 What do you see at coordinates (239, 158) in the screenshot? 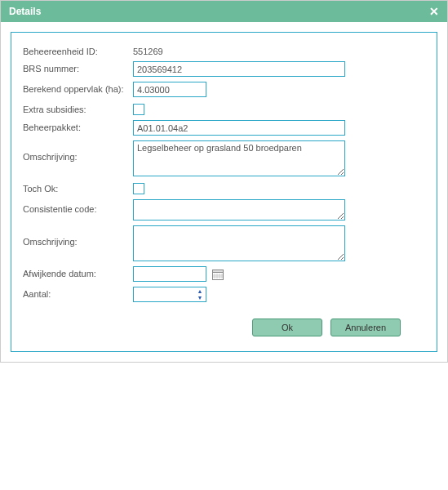
I see `omschrijving-1-textarea` at bounding box center [239, 158].